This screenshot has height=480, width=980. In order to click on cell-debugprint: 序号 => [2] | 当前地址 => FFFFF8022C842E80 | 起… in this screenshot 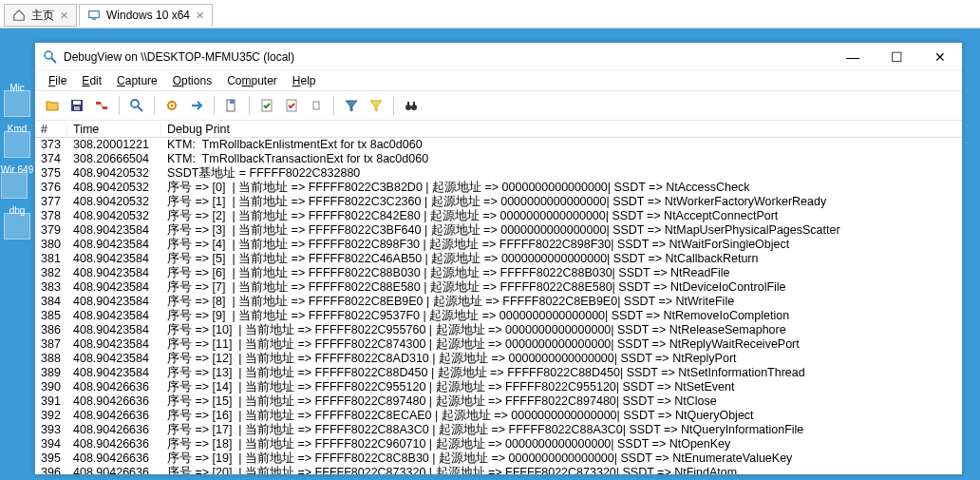, I will do `click(562, 217)`.